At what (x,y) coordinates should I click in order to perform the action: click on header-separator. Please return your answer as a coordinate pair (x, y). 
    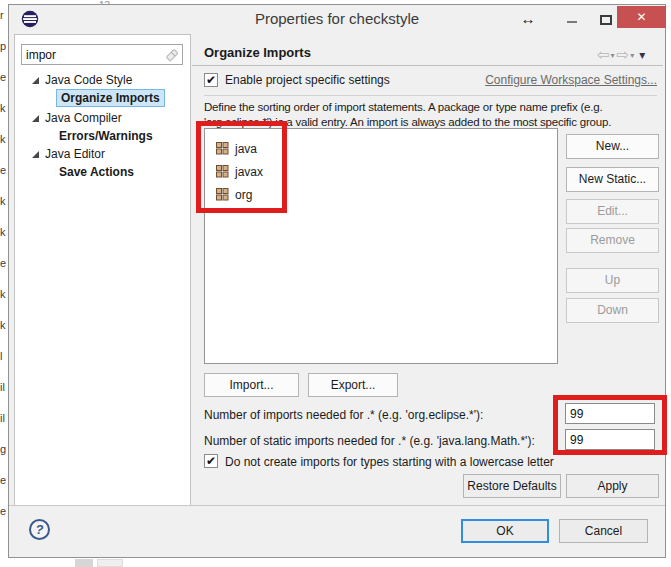
    Looking at the image, I should click on (428, 66).